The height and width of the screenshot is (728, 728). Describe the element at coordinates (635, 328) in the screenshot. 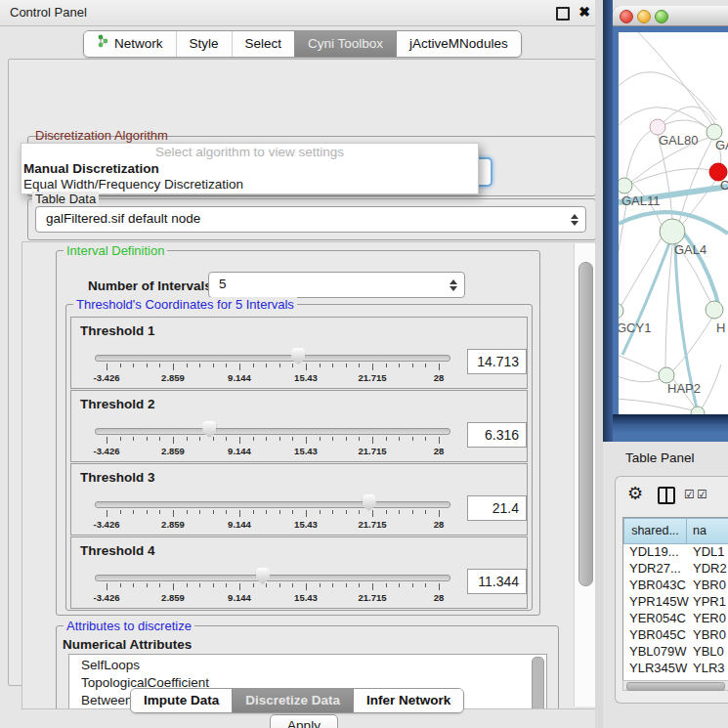

I see `network-node-label: GCY1` at that location.